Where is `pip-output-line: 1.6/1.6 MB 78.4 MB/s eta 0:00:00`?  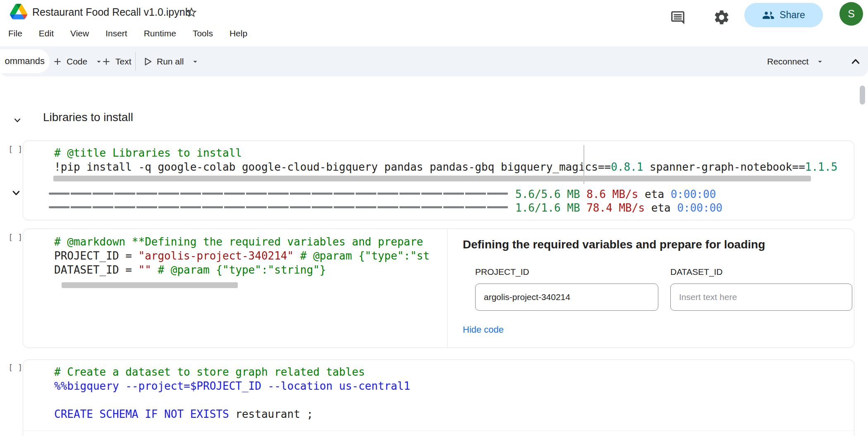
pip-output-line: 1.6/1.6 MB 78.4 MB/s eta 0:00:00 is located at coordinates (619, 208).